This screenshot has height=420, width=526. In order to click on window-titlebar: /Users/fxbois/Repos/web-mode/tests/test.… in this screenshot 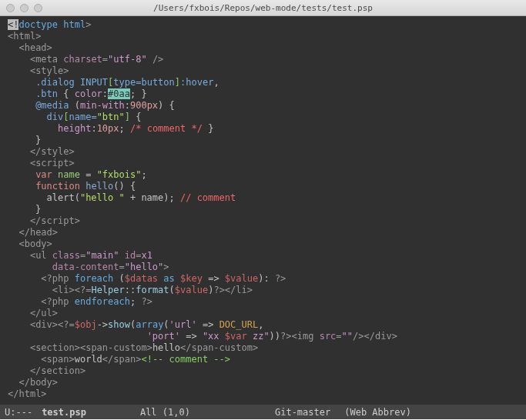, I will do `click(263, 8)`.